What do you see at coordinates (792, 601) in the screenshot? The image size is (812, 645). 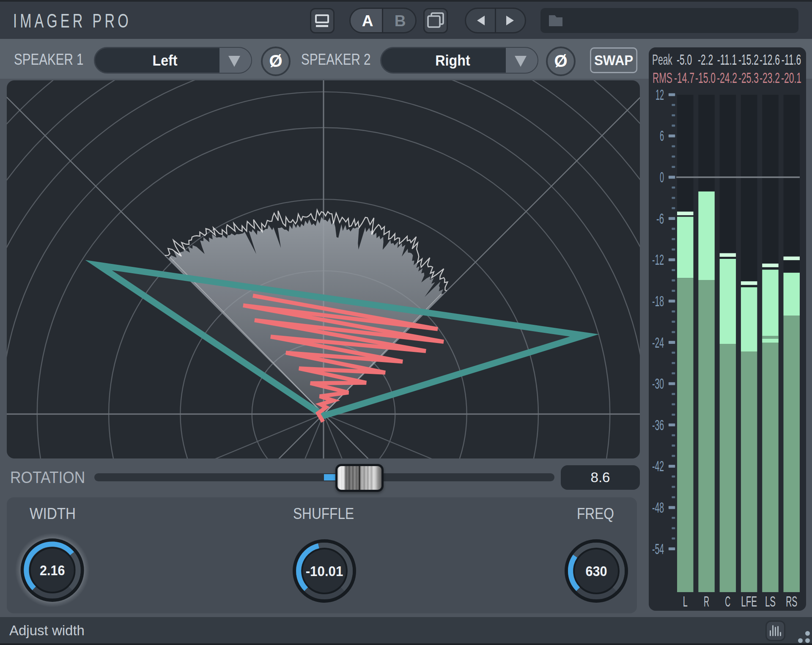 I see `svg-text: RS` at bounding box center [792, 601].